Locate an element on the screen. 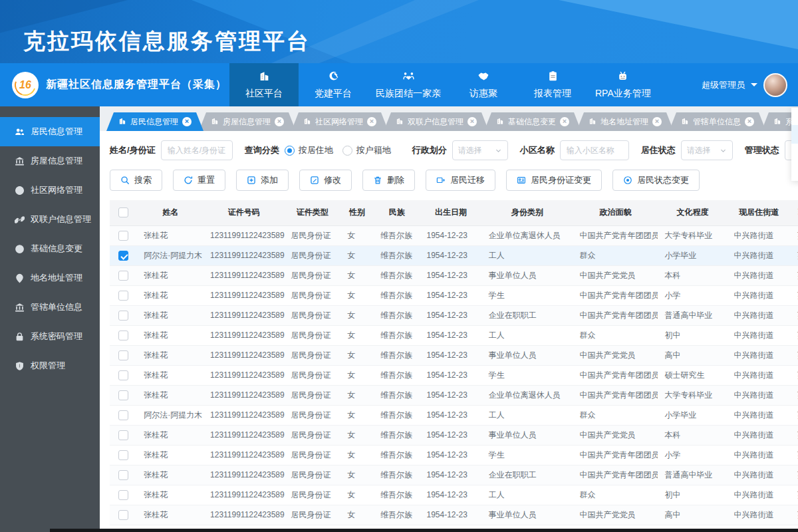 This screenshot has width=798, height=532. action-button: 修改 is located at coordinates (326, 180).